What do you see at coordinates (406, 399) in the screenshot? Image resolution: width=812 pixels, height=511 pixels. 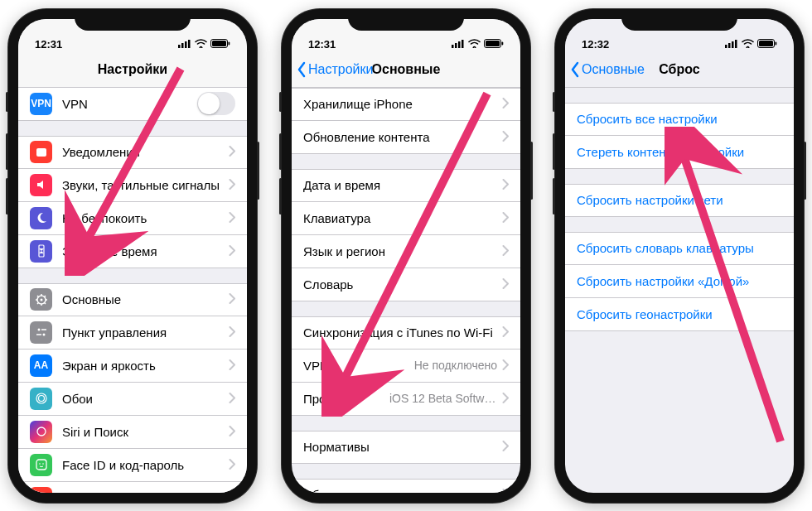 I see `row-profile: ПрофильiOS 12 Beta Software Profile` at bounding box center [406, 399].